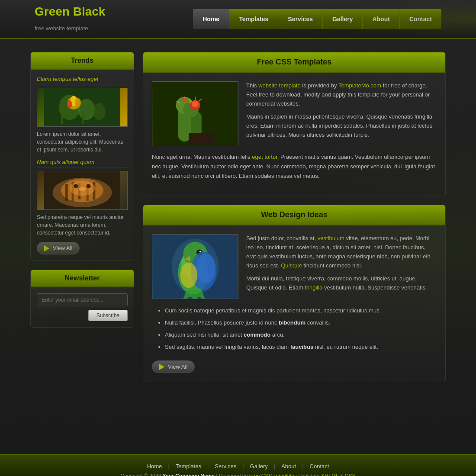  I want to click on parrot-image, so click(195, 267).